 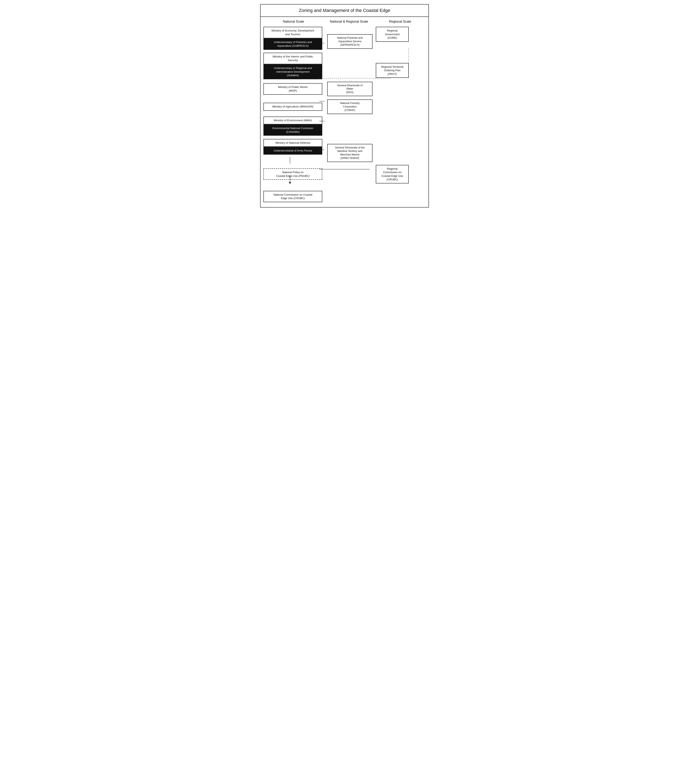 I want to click on gap5, so click(x=344, y=137).